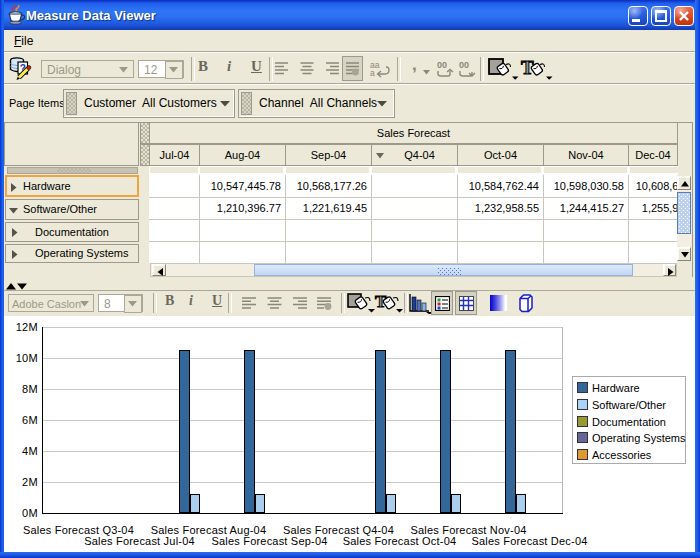 The height and width of the screenshot is (558, 700). What do you see at coordinates (372, 73) in the screenshot?
I see `svg-text: a` at bounding box center [372, 73].